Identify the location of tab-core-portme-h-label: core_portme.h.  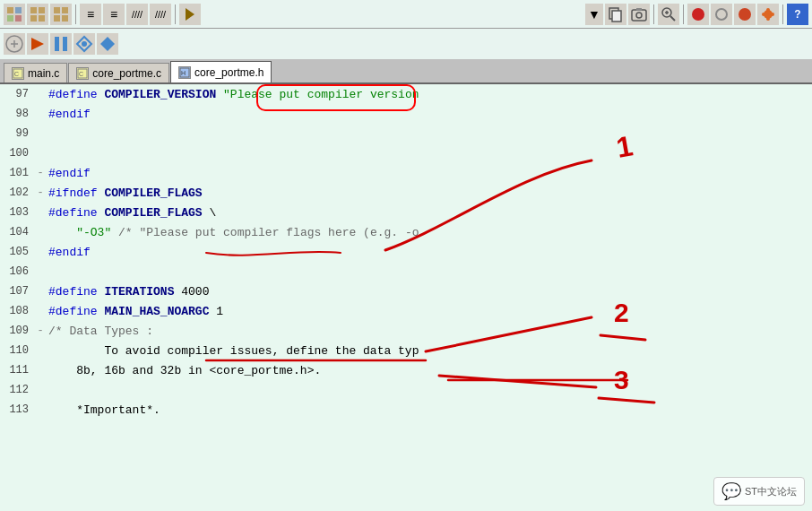
(229, 73).